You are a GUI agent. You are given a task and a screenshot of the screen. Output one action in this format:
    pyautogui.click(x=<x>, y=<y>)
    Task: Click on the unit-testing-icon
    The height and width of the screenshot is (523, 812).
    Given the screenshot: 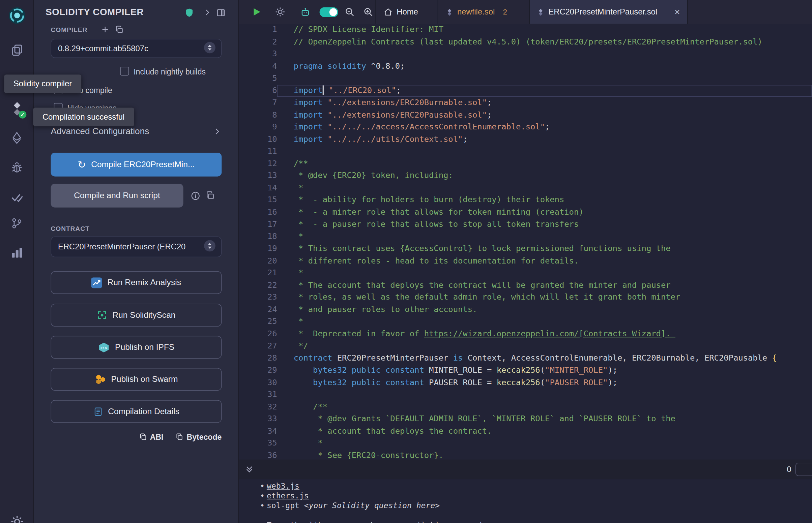 What is the action you would take?
    pyautogui.click(x=17, y=197)
    